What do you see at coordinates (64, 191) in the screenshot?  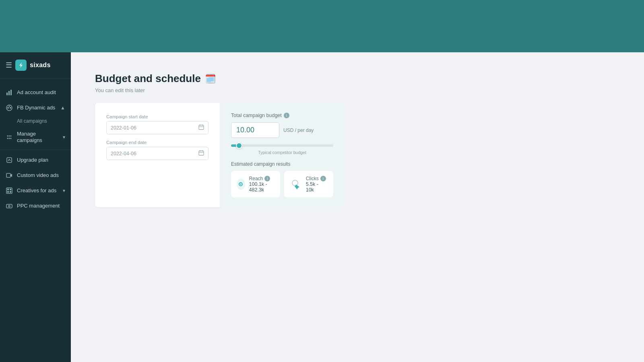 I see `creatives-chevron: ▾` at bounding box center [64, 191].